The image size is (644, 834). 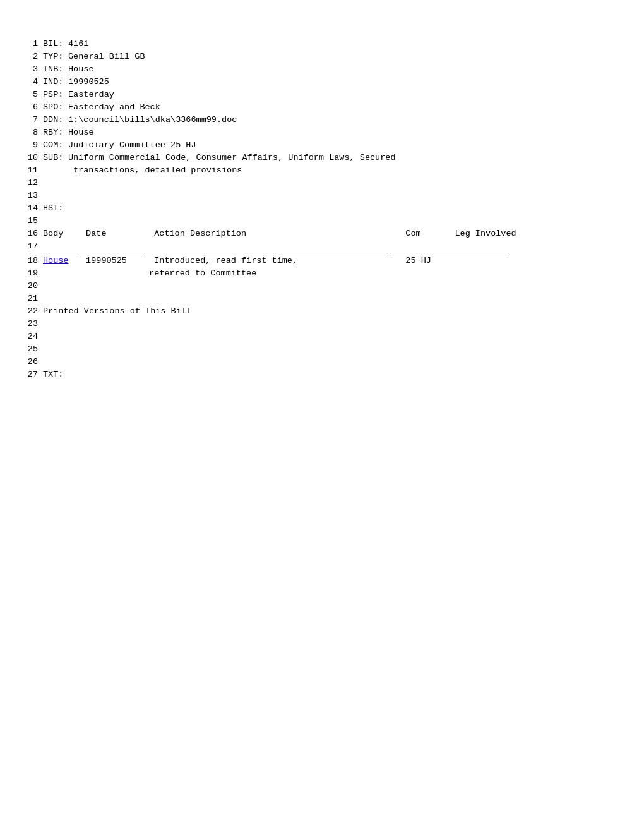 I want to click on col-com-header: Com, so click(x=427, y=234).